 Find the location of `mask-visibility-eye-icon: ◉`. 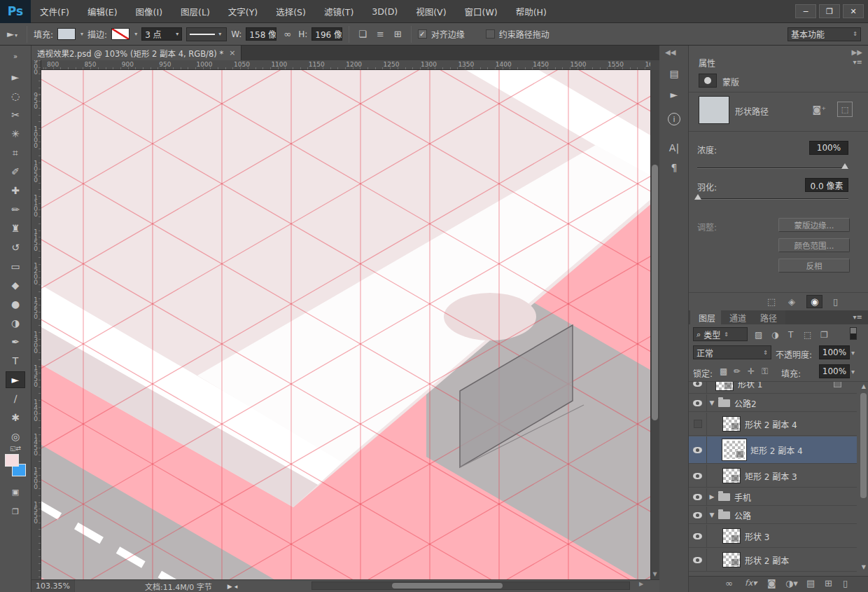

mask-visibility-eye-icon: ◉ is located at coordinates (815, 301).